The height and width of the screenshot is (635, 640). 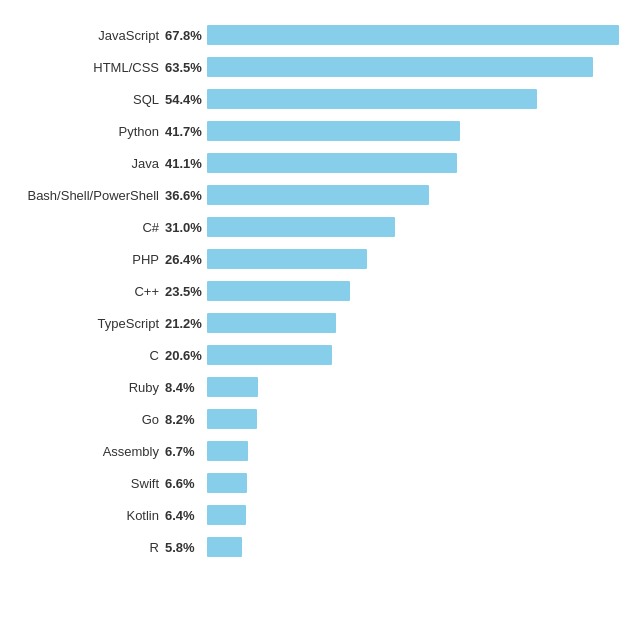 What do you see at coordinates (186, 164) in the screenshot?
I see `bar-value: 41.1%` at bounding box center [186, 164].